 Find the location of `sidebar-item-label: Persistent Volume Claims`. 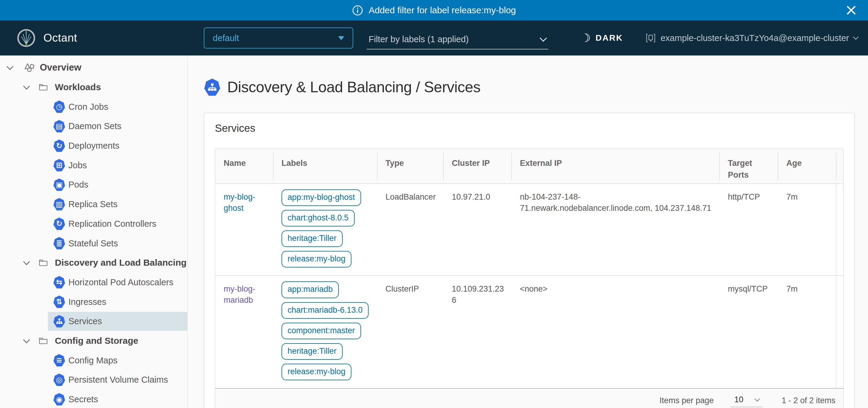

sidebar-item-label: Persistent Volume Claims is located at coordinates (118, 380).